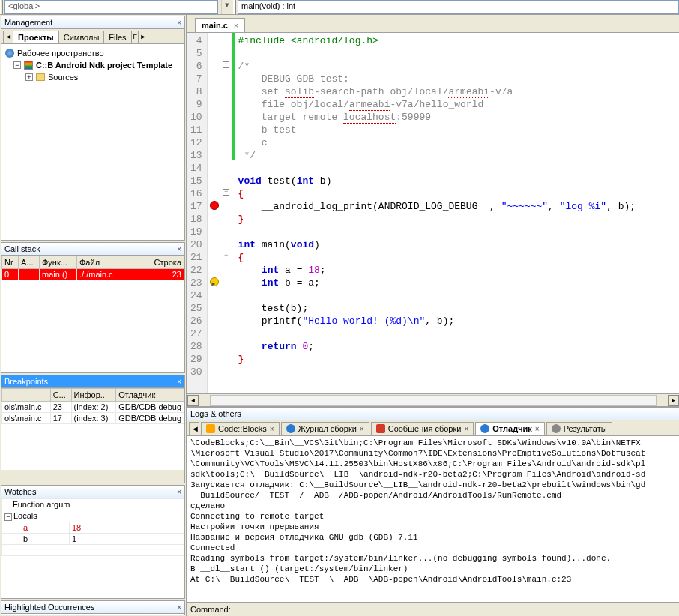  Describe the element at coordinates (433, 24) in the screenshot. I see `editor-tabbar: main.c×` at that location.